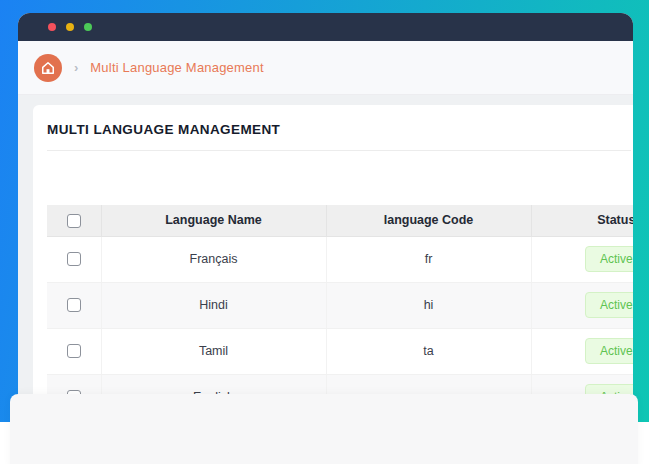  I want to click on home-icon, so click(48, 68).